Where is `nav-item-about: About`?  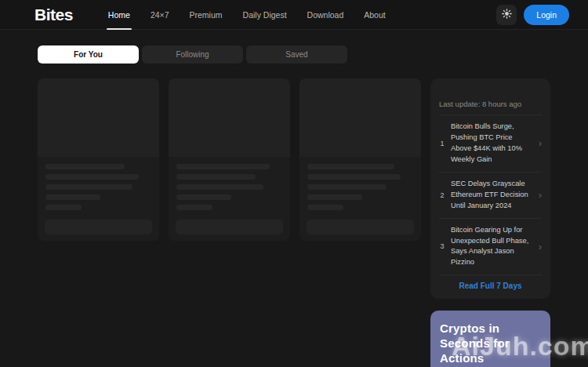 nav-item-about: About is located at coordinates (375, 15).